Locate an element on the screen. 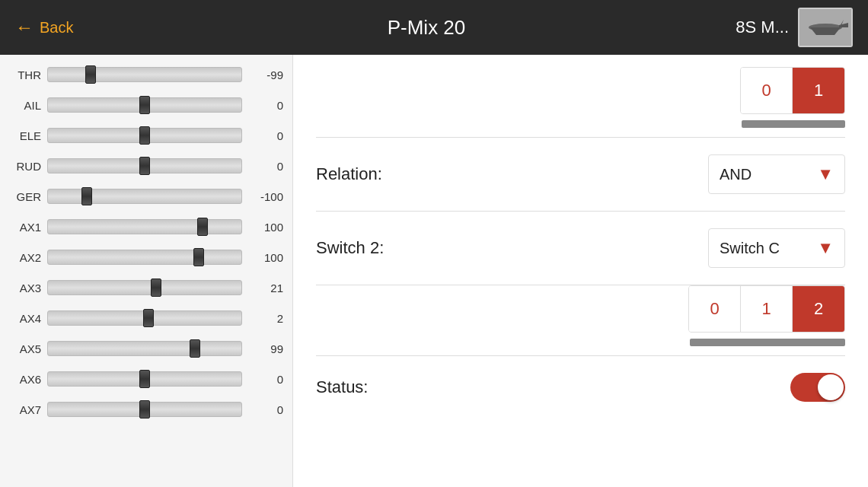 This screenshot has height=487, width=868. slider-track-ax3 is located at coordinates (145, 288).